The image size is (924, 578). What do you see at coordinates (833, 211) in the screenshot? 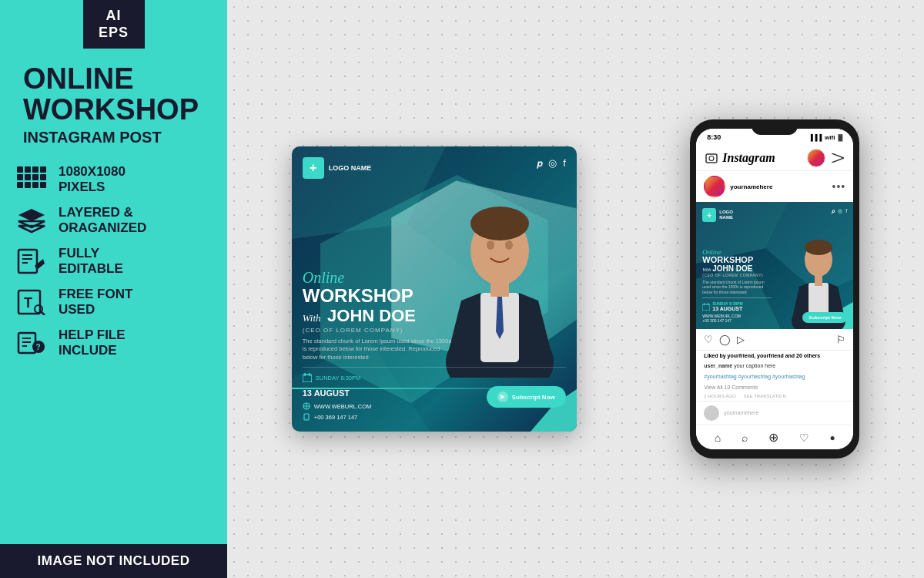
I see `mini-pinterest-icon: 𝙥` at bounding box center [833, 211].